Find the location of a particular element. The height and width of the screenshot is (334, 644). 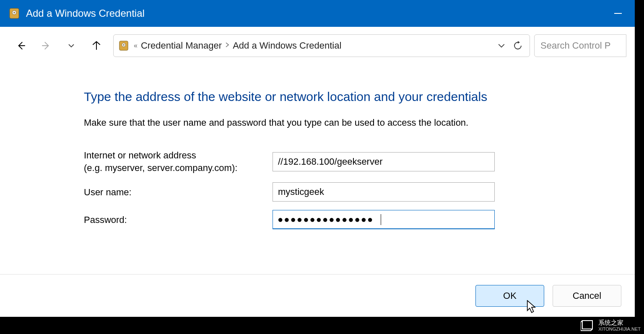

nav-buttons is located at coordinates (59, 46).